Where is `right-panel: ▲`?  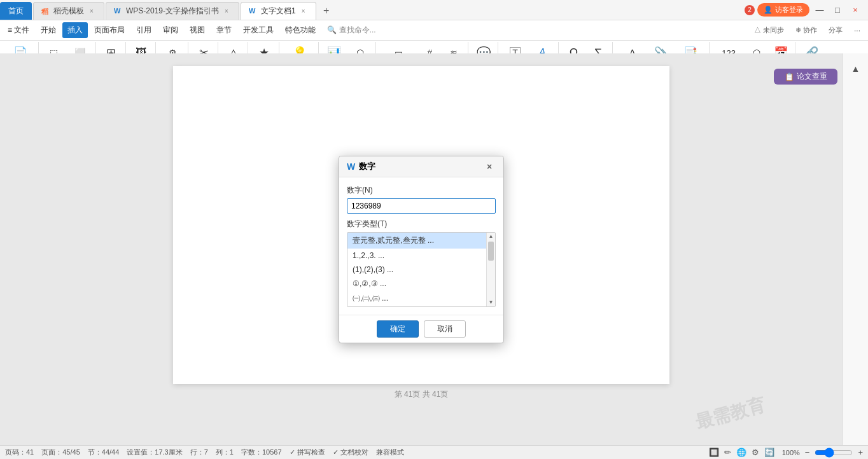 right-panel: ▲ is located at coordinates (855, 249).